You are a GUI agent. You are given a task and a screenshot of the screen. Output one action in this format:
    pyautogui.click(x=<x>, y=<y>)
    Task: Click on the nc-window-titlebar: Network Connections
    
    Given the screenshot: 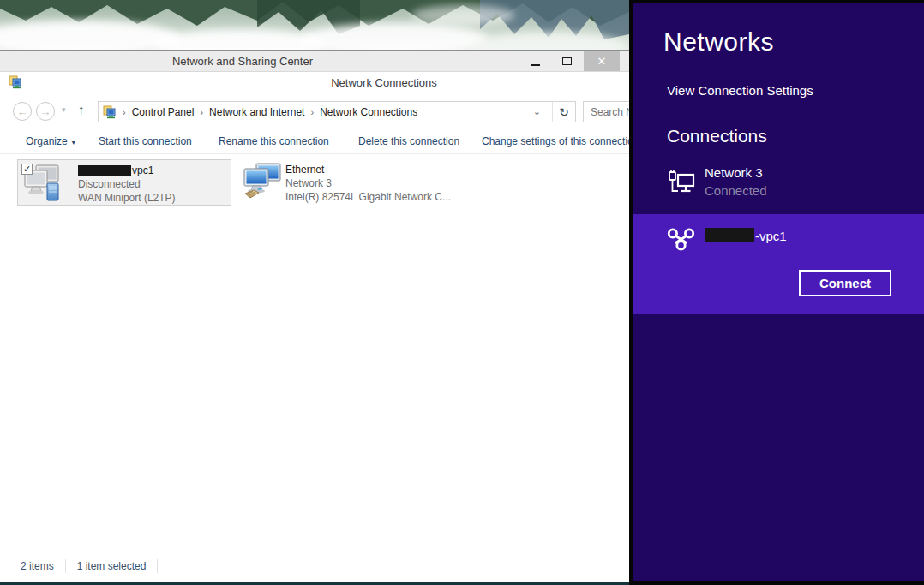 What is the action you would take?
    pyautogui.click(x=315, y=83)
    